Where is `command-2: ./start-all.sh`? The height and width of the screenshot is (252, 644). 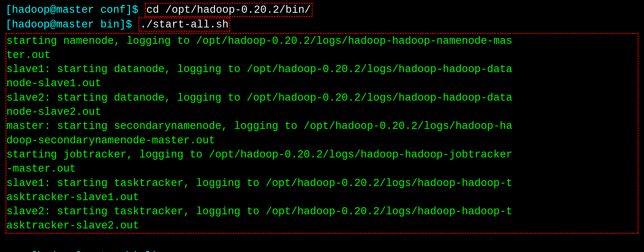
command-2: ./start-all.sh is located at coordinates (184, 24).